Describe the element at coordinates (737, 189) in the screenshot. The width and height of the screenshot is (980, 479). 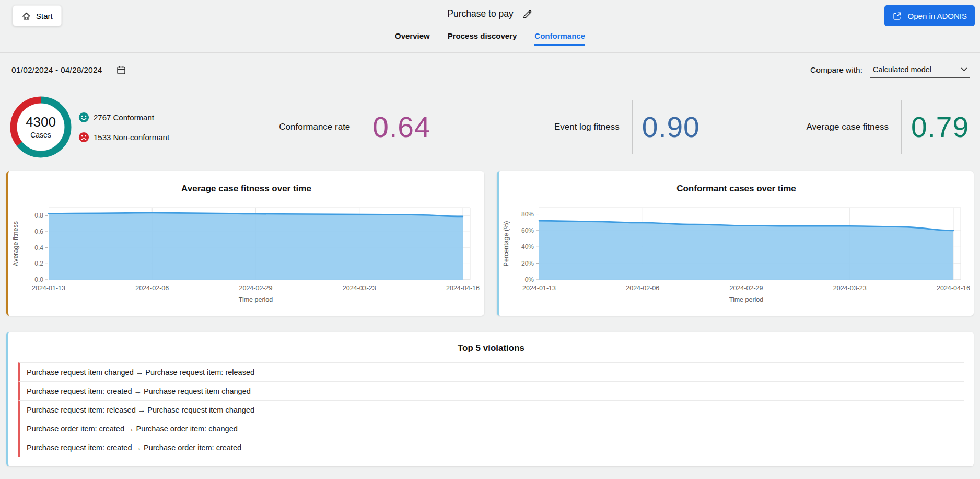
I see `chart-title: Conformant cases over time` at that location.